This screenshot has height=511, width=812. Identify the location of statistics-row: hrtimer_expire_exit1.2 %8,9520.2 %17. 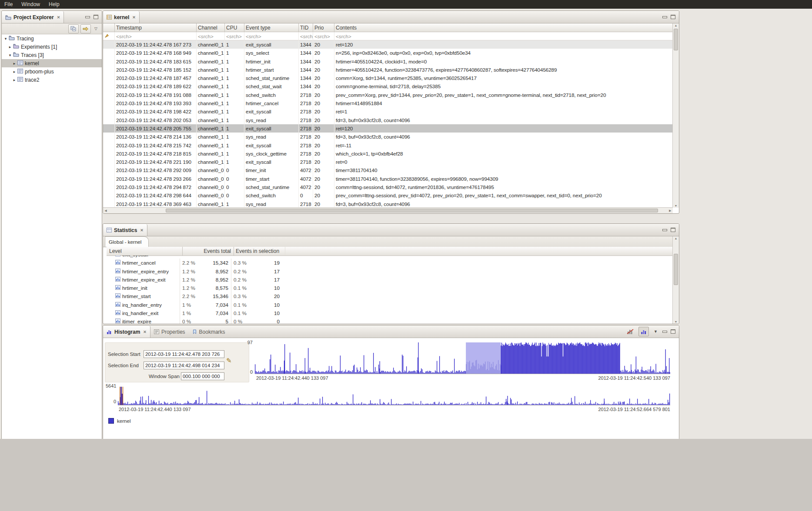
(390, 280).